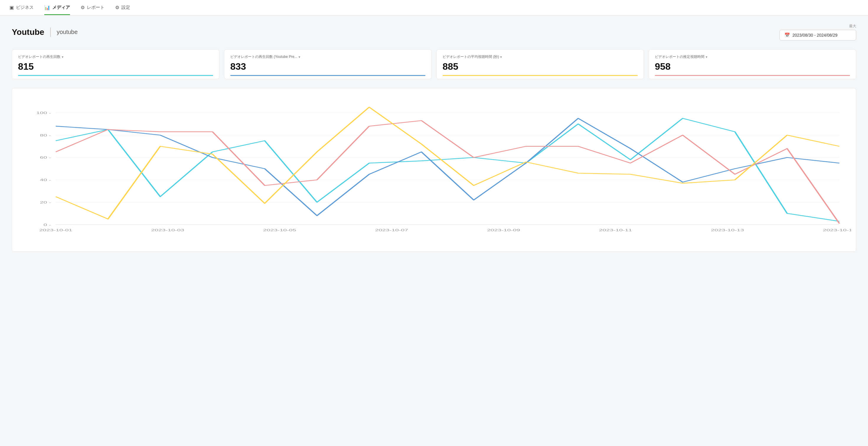  I want to click on metric-label-avg-view: ビデオレポートの平均視聴時間 (秒) ▾, so click(540, 57).